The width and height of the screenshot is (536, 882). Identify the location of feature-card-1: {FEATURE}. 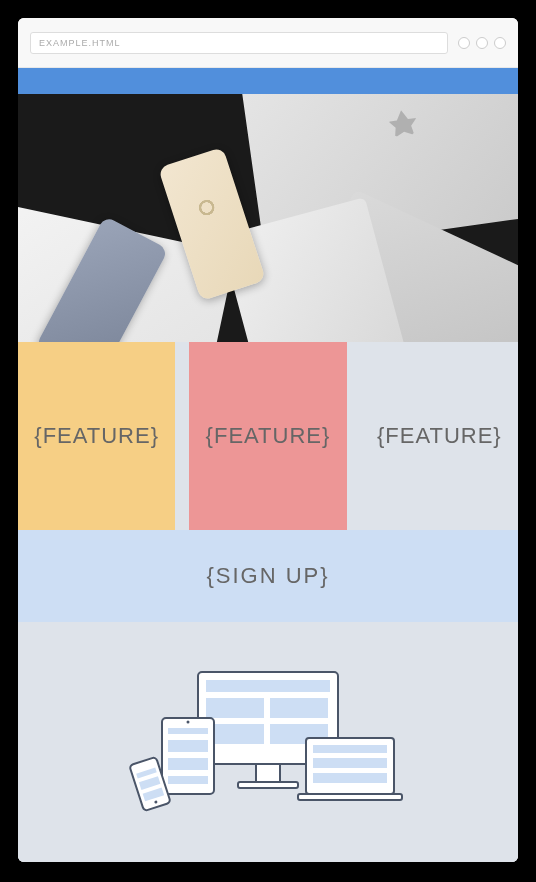
(96, 436).